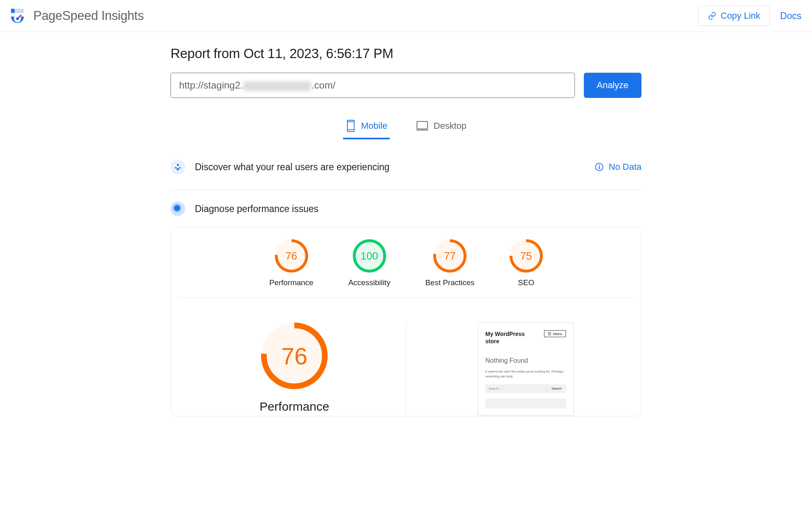  What do you see at coordinates (406, 85) in the screenshot?
I see `url-row: http://staging2..com/ Analyze` at bounding box center [406, 85].